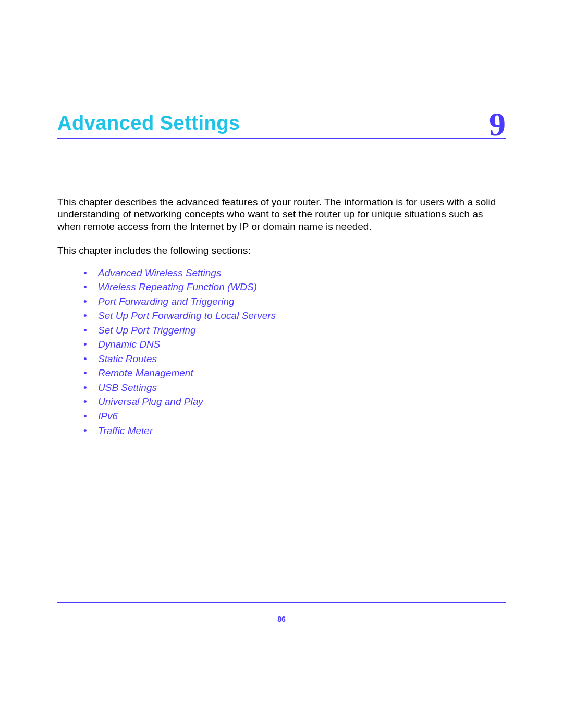  I want to click on section-link: Static Routes, so click(295, 359).